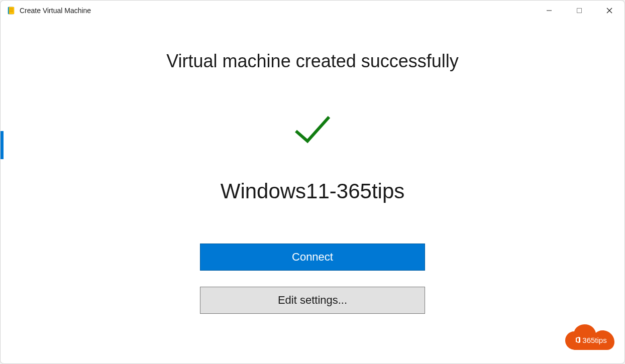 This screenshot has width=625, height=364. What do you see at coordinates (591, 340) in the screenshot?
I see `watermark-text: 365tips` at bounding box center [591, 340].